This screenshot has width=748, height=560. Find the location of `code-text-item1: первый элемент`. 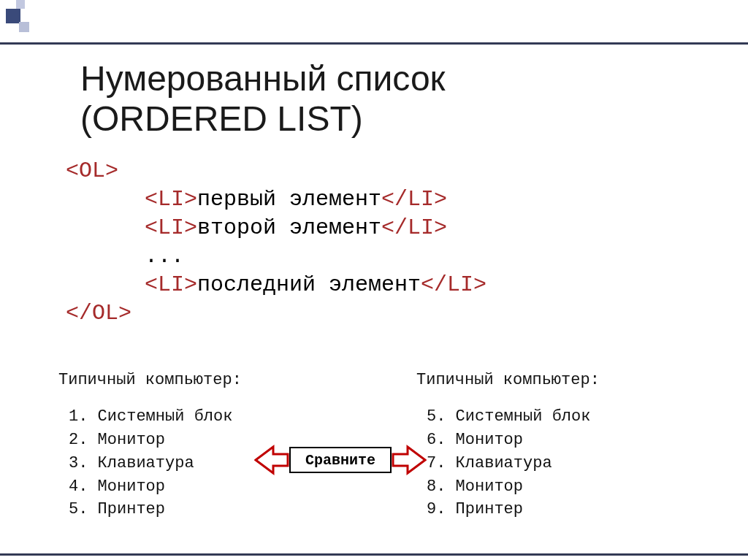

code-text-item1: первый элемент is located at coordinates (289, 199).